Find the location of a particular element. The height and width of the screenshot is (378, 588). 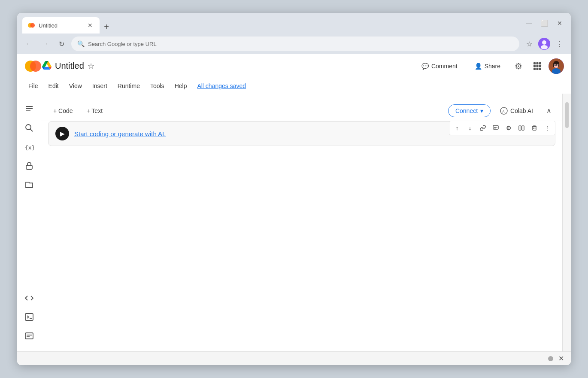

comment-cell-button is located at coordinates (496, 128).